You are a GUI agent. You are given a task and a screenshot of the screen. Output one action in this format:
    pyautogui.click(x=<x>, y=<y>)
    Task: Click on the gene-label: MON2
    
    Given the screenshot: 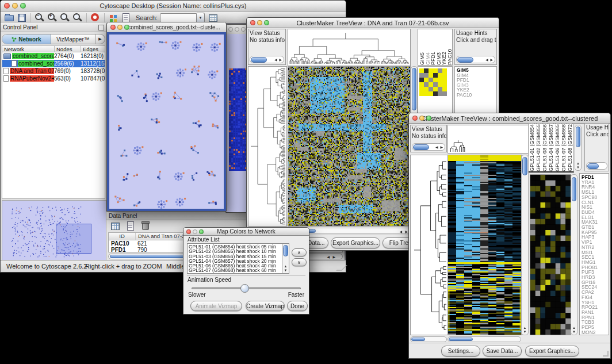 What is the action you would take?
    pyautogui.click(x=595, y=332)
    